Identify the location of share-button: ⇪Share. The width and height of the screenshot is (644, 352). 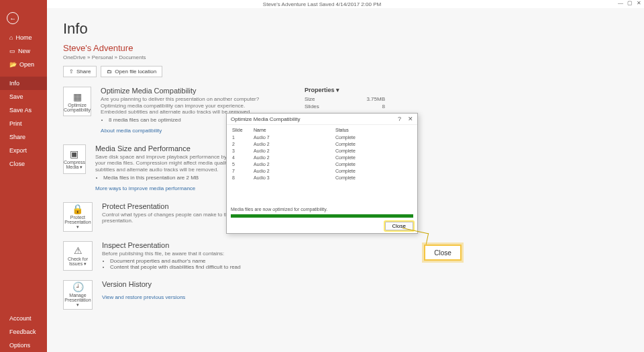
(80, 71).